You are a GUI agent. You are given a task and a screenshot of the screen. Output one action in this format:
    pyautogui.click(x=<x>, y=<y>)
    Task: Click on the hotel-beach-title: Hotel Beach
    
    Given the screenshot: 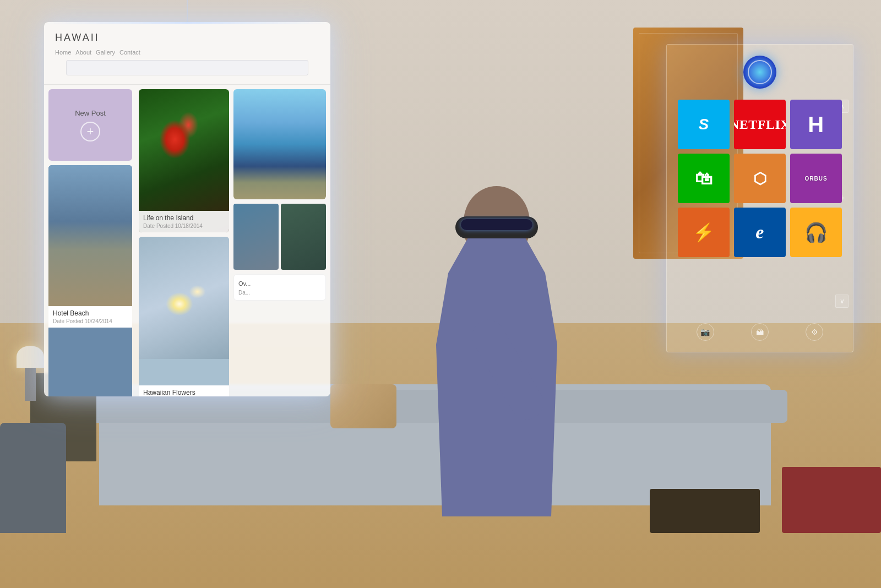 What is the action you would take?
    pyautogui.click(x=90, y=313)
    